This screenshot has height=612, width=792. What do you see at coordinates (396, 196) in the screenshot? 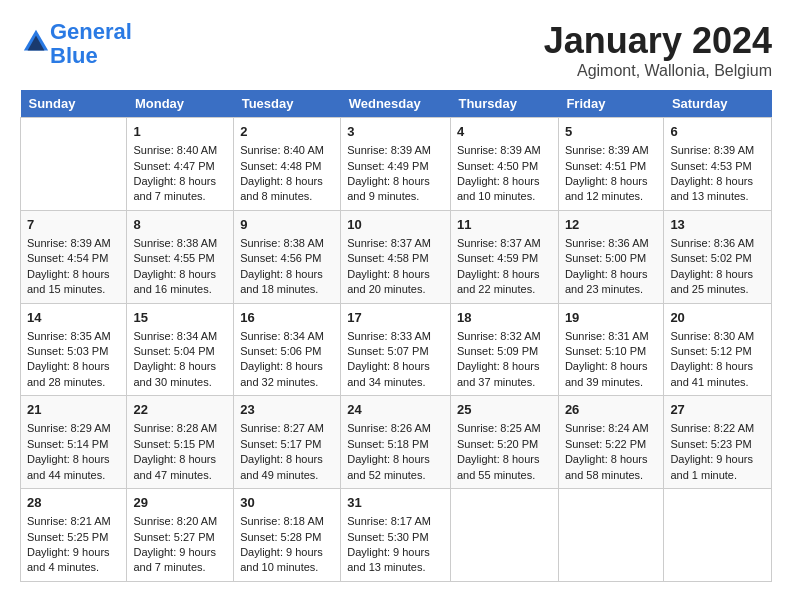
I see `day-info: and 9 minutes.` at bounding box center [396, 196].